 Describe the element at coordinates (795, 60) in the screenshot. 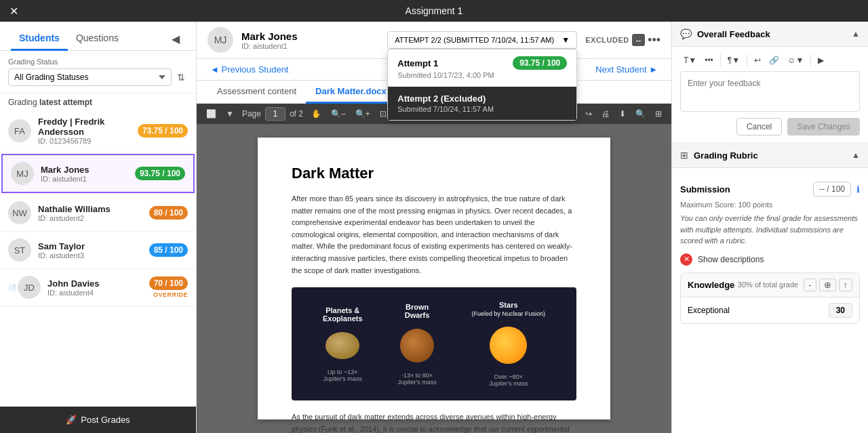

I see `emoji-button: ☺▼` at that location.